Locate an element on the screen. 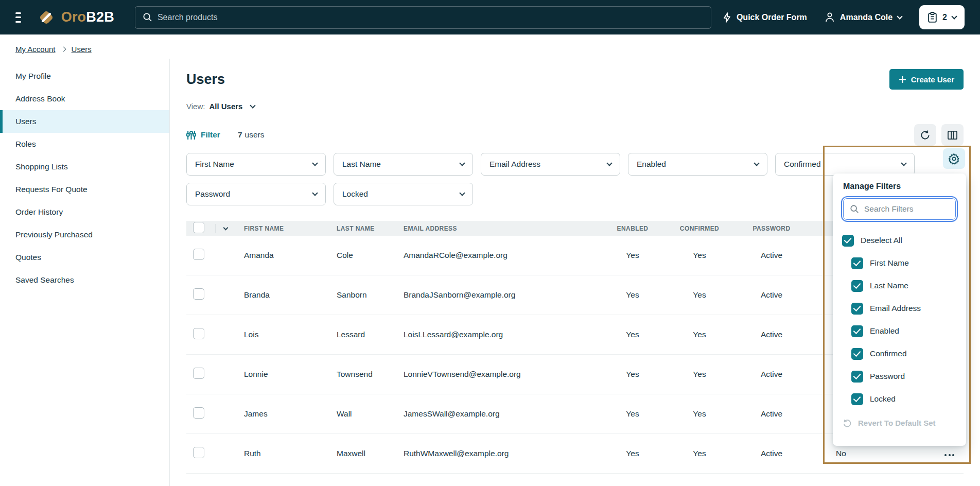  filter-sliders-icon is located at coordinates (191, 135).